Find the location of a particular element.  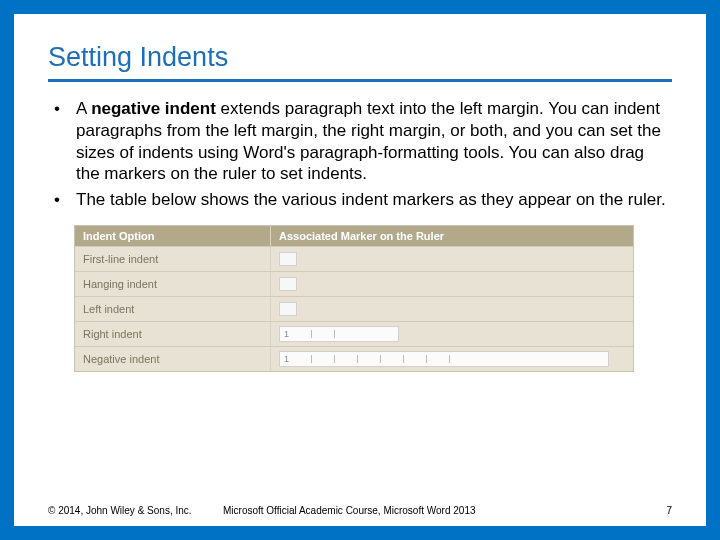

header-indent-option: Indent Option is located at coordinates (172, 236).